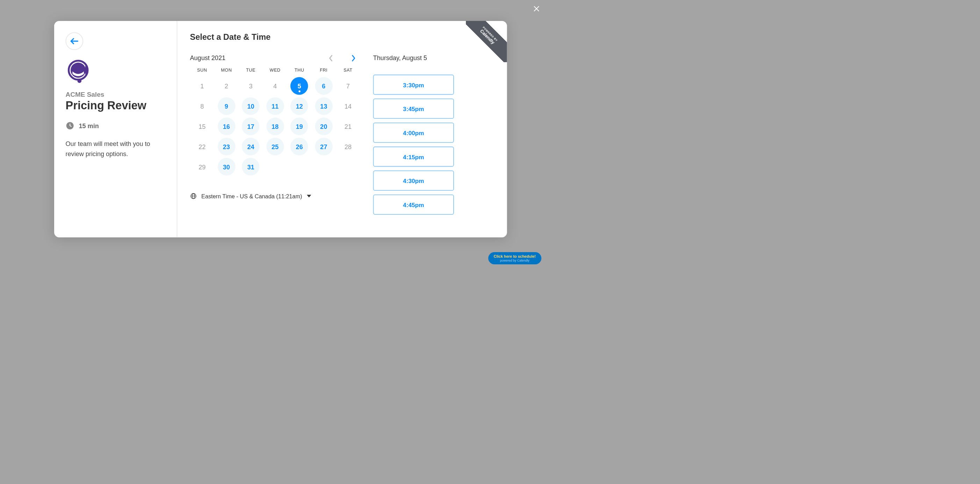 The height and width of the screenshot is (484, 980). What do you see at coordinates (348, 147) in the screenshot?
I see `calendar-day: 28` at bounding box center [348, 147].